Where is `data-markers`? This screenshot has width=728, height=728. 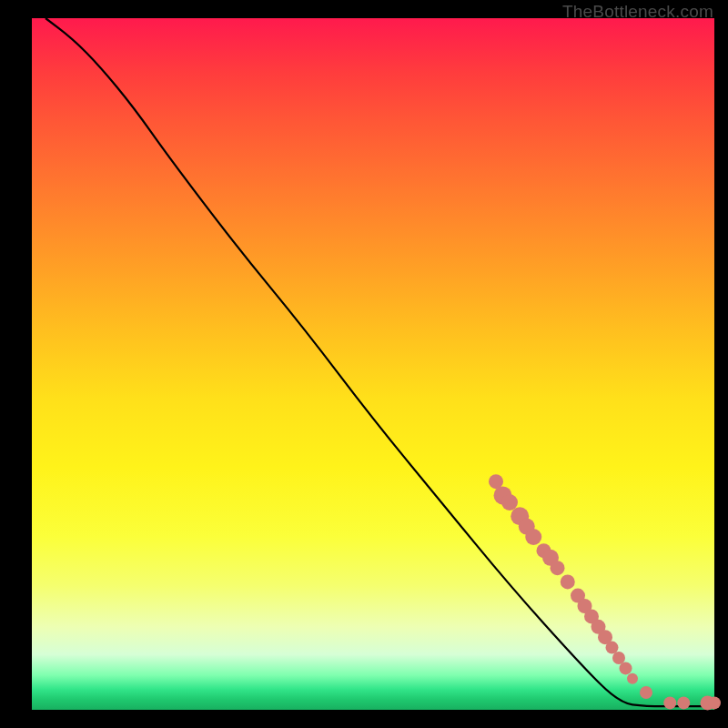
data-markers is located at coordinates (604, 592).